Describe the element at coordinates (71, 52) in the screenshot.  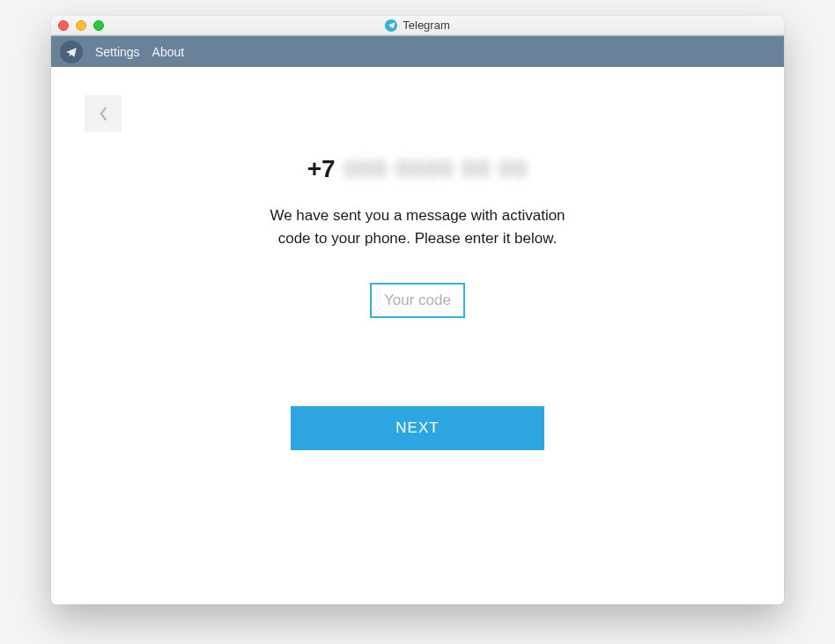
I see `app-menu-icon` at that location.